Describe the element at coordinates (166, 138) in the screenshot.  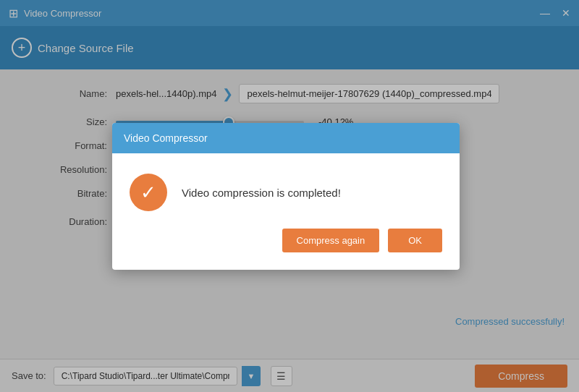
I see `dialog-title: Video Compressor` at that location.